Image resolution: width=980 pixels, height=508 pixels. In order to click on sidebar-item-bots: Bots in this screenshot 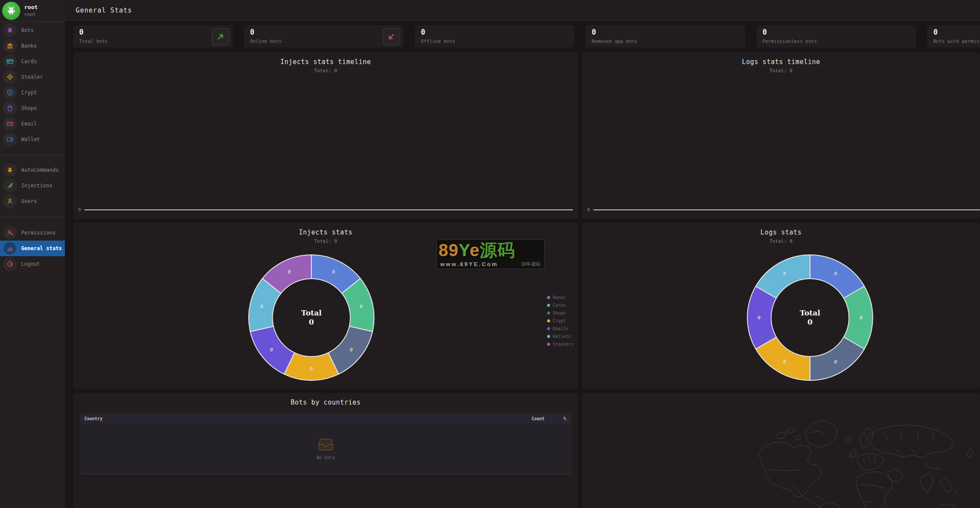, I will do `click(32, 30)`.